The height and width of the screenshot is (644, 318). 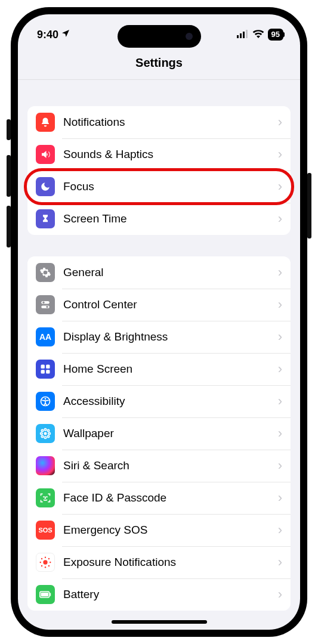 What do you see at coordinates (45, 434) in the screenshot?
I see `wallpaper-icon` at bounding box center [45, 434].